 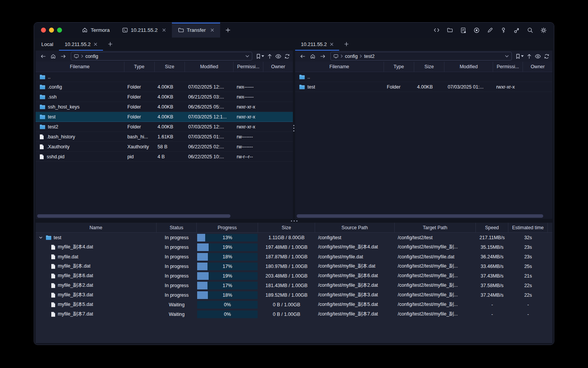 What do you see at coordinates (177, 228) in the screenshot?
I see `column-header-status: Status` at bounding box center [177, 228].